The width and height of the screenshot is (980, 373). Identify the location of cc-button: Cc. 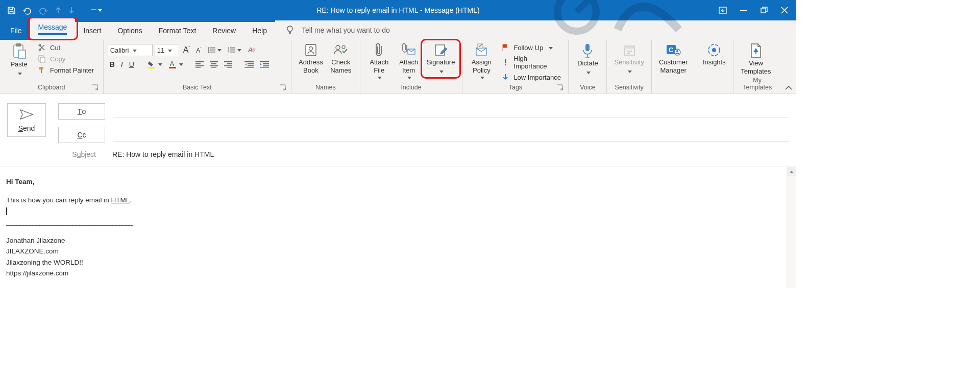
(82, 135).